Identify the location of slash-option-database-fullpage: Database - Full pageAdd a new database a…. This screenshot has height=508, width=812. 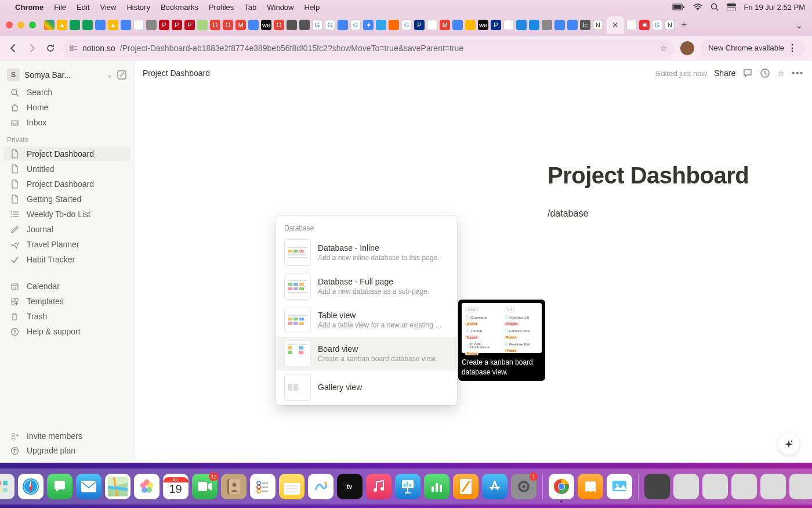
(367, 286).